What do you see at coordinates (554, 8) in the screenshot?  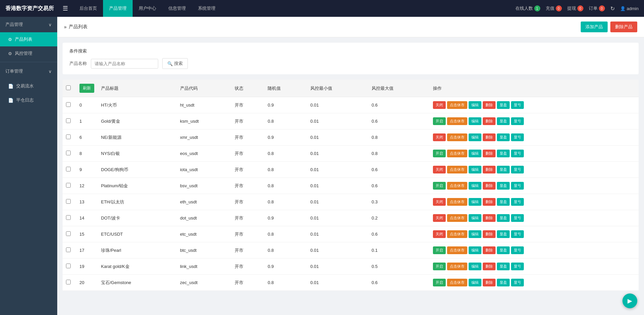 I see `recharge-badge: 充值 0` at bounding box center [554, 8].